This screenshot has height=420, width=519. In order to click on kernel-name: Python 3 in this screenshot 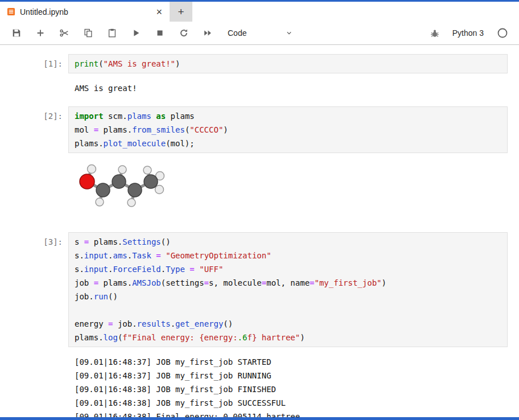, I will do `click(468, 33)`.